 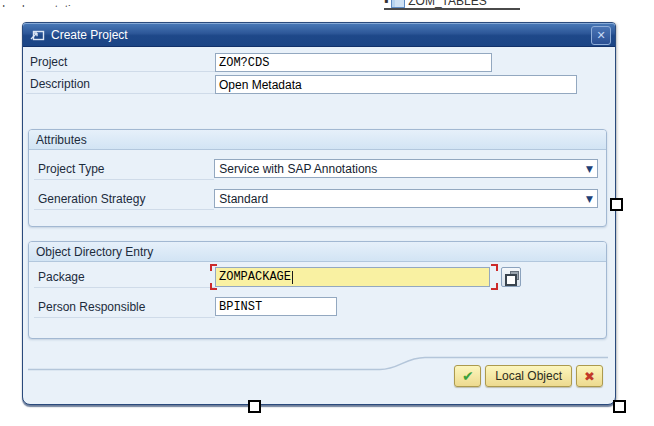 What do you see at coordinates (120, 62) in the screenshot?
I see `project-label: Project` at bounding box center [120, 62].